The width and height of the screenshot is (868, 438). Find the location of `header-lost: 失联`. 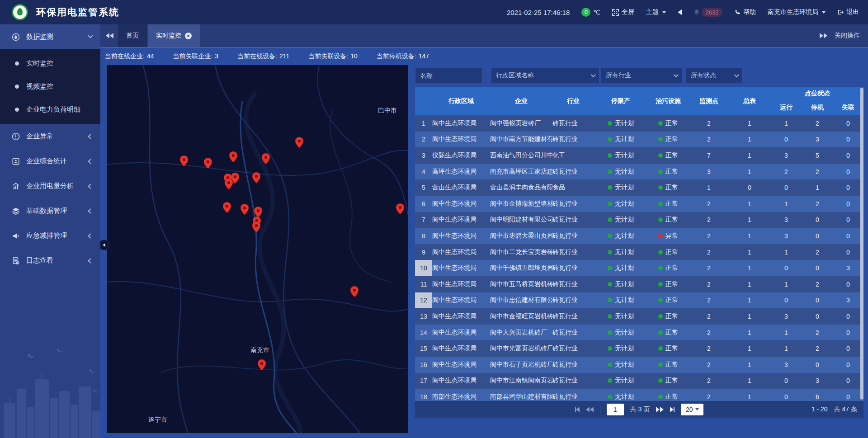

header-lost: 失联 is located at coordinates (848, 108).